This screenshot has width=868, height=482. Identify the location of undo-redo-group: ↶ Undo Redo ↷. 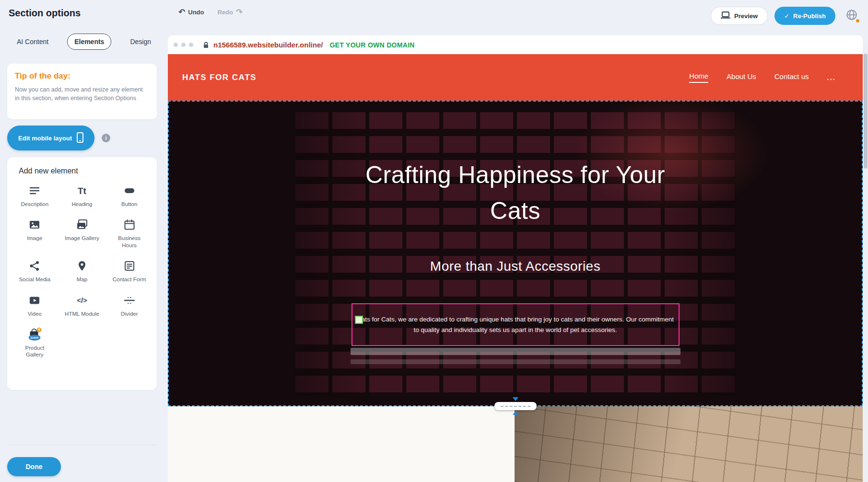
(211, 12).